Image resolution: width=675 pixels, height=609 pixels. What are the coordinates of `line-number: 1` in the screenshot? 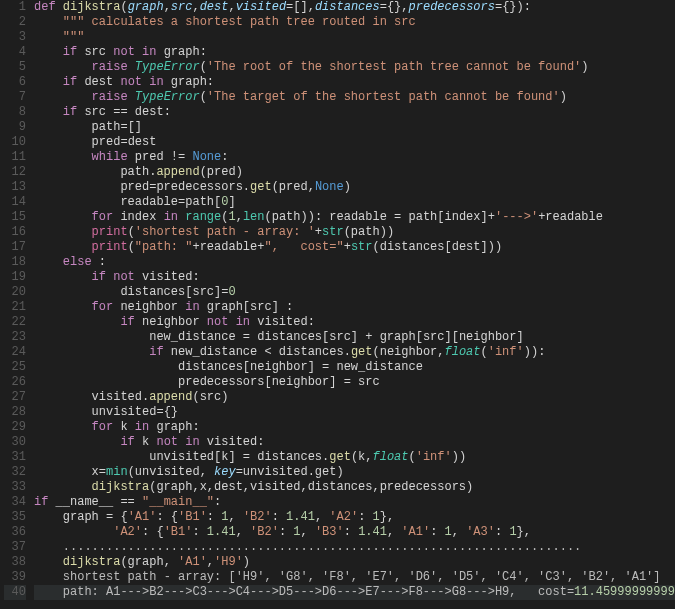 It's located at (15, 8).